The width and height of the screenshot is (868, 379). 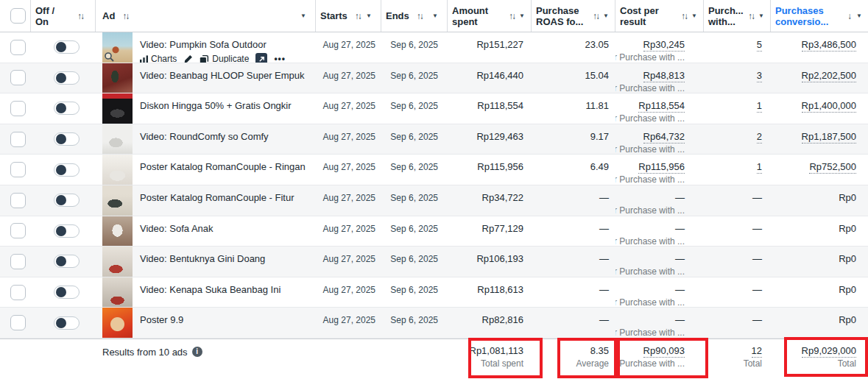 I want to click on charts-button: Charts, so click(x=158, y=58).